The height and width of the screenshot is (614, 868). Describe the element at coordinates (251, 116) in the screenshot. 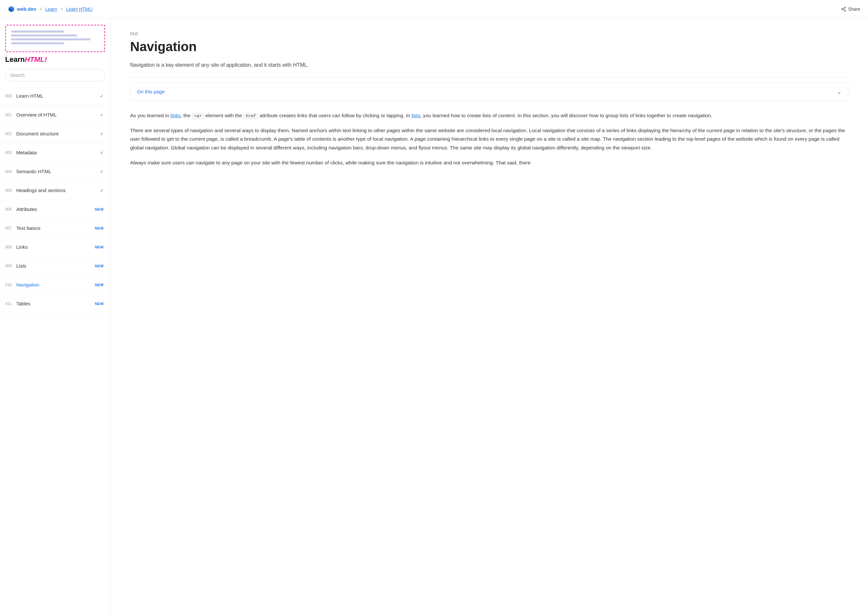

I see `href-attr-code: href` at that location.